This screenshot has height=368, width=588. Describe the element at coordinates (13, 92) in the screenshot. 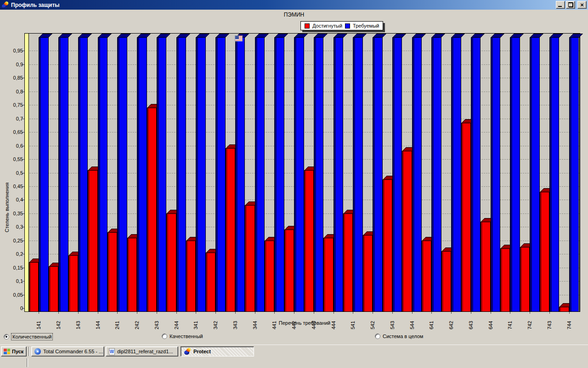

I see `y-axis-tick-label: 0,8` at that location.